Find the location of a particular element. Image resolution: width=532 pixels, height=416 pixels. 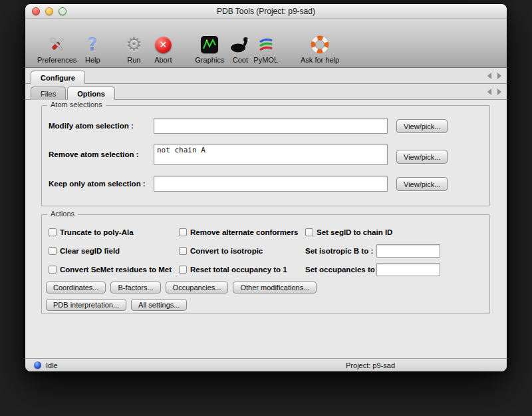

tab-configure: Configure is located at coordinates (58, 77).